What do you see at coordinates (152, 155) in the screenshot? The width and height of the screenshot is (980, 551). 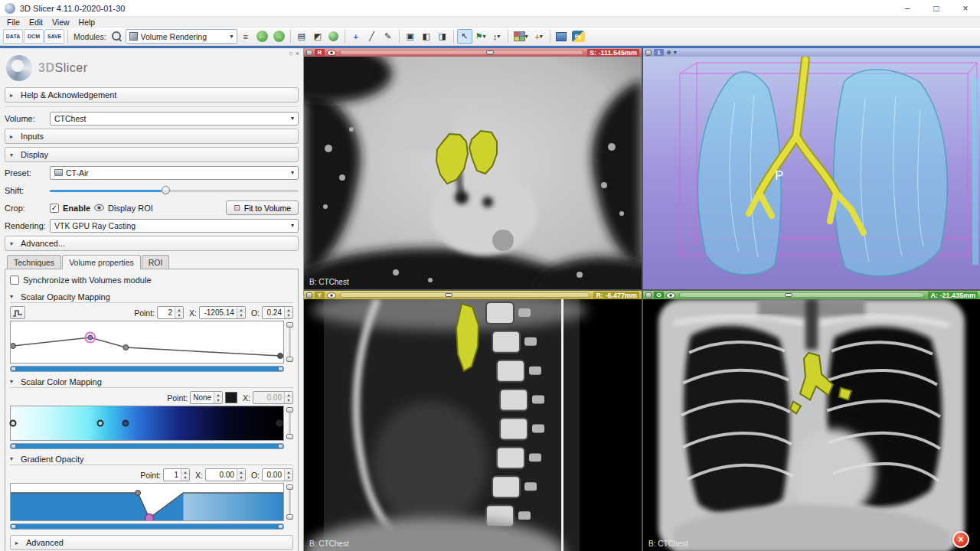 I see `display-section: ▾ Display` at bounding box center [152, 155].